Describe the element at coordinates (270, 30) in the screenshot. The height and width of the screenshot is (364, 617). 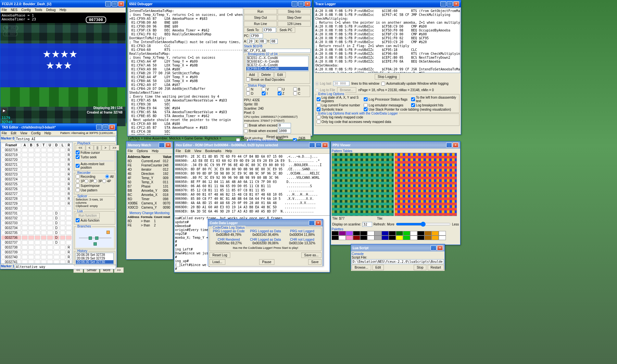
I see `seek-input` at that location.